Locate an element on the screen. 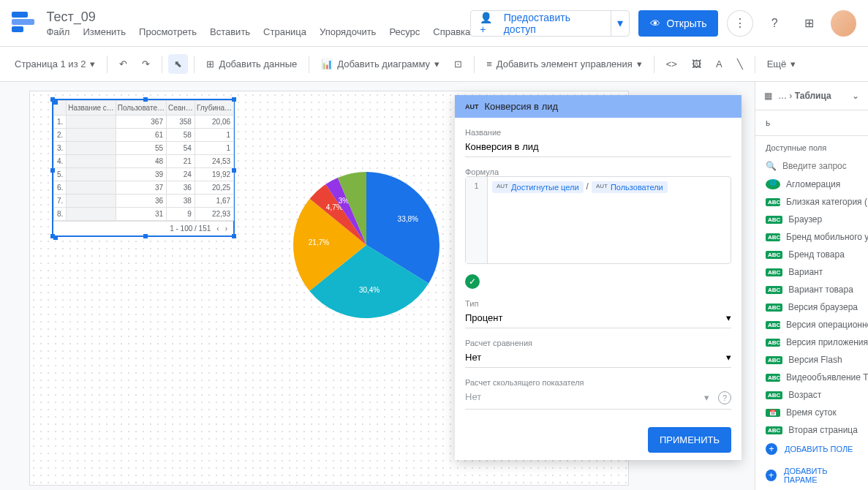  field-item: 🌐Агломерация is located at coordinates (812, 184).